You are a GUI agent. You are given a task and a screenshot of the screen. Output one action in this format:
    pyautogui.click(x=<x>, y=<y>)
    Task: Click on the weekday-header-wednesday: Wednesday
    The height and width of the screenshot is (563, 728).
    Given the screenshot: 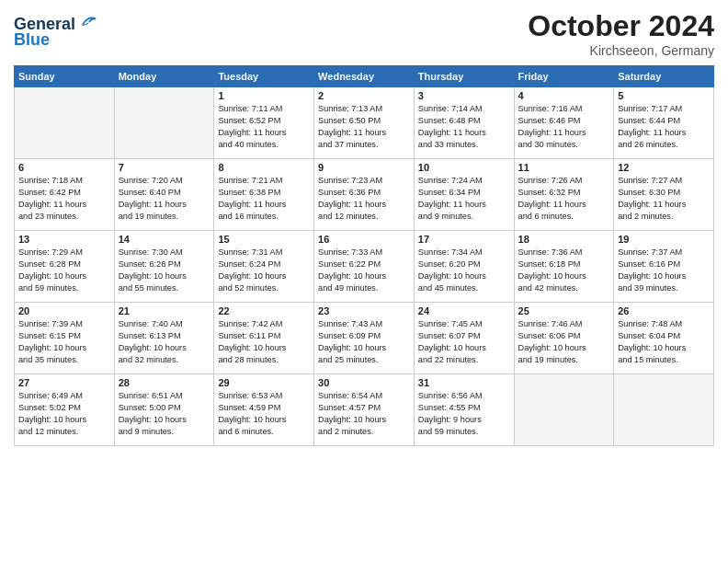 What is the action you would take?
    pyautogui.click(x=364, y=77)
    